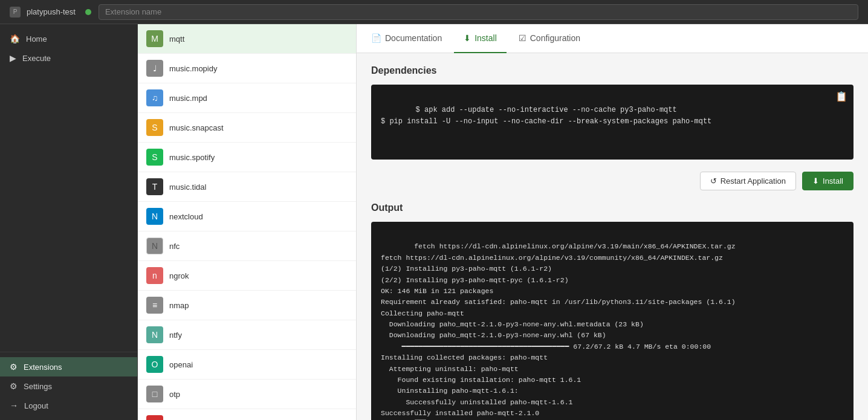 This screenshot has height=420, width=868. I want to click on install-button: ⬇ Install, so click(828, 181).